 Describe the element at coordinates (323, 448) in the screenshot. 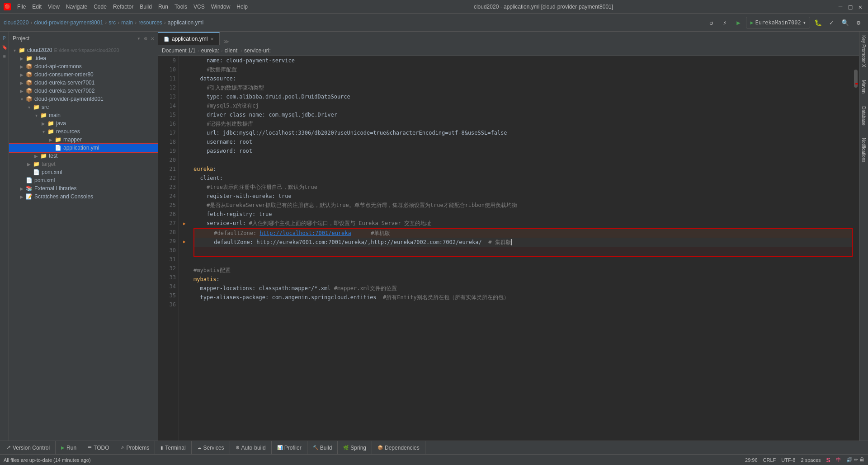

I see `bottom-tab-build: 🔨 Build` at that location.